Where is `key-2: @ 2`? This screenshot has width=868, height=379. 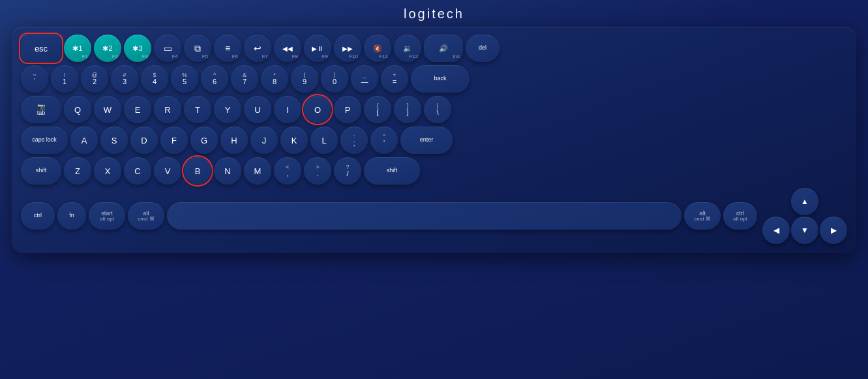
key-2: @ 2 is located at coordinates (95, 79).